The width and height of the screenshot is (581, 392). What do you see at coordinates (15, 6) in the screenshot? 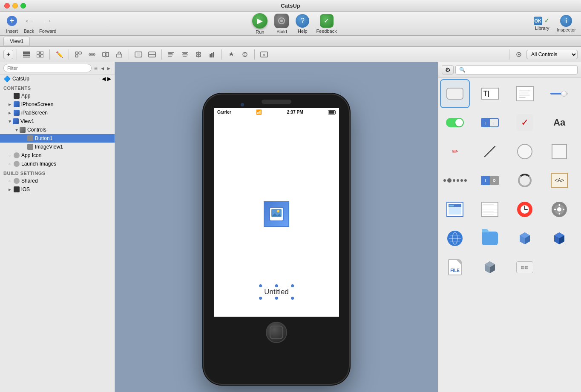
I see `minimize-button` at bounding box center [15, 6].